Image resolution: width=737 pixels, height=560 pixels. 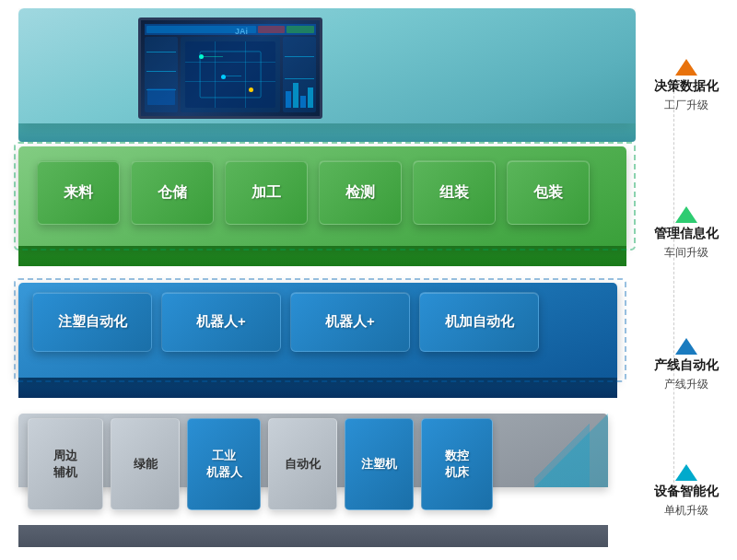 What do you see at coordinates (360, 192) in the screenshot?
I see `management-card-3: 检测` at bounding box center [360, 192].